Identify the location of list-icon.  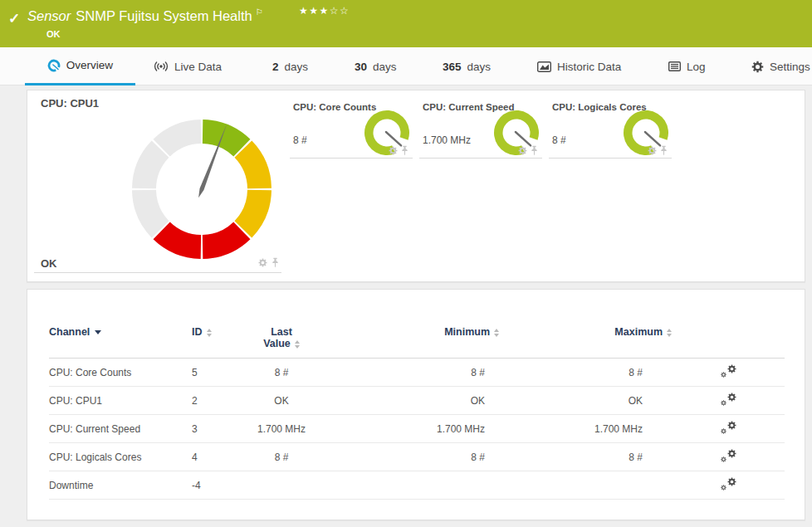
(674, 66).